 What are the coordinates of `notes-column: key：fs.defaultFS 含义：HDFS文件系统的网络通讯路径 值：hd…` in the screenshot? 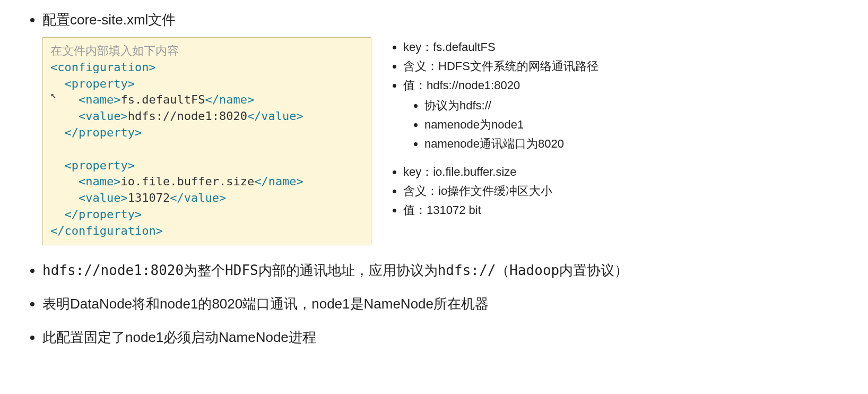 It's located at (493, 133).